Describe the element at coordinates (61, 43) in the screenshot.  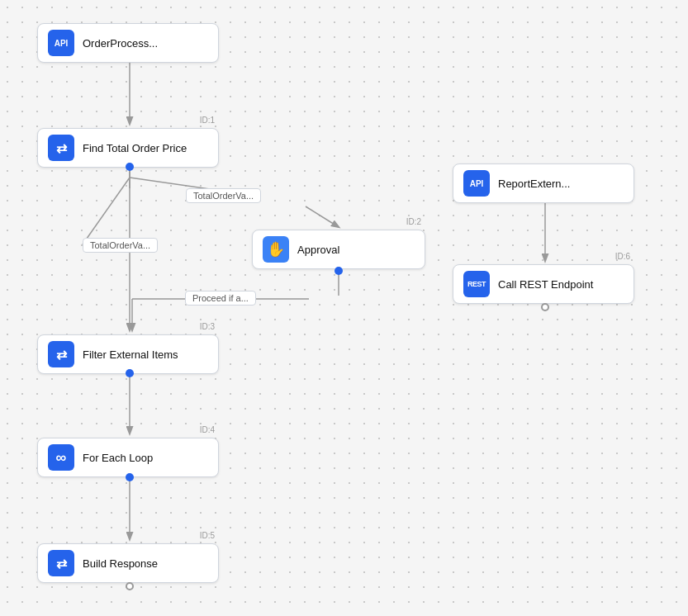
I see `api-icon: API` at that location.